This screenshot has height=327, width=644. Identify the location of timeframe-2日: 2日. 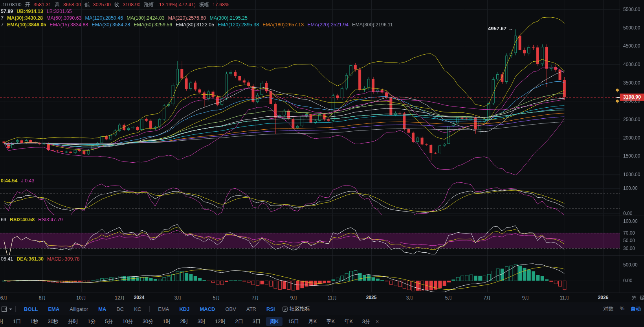
(239, 321).